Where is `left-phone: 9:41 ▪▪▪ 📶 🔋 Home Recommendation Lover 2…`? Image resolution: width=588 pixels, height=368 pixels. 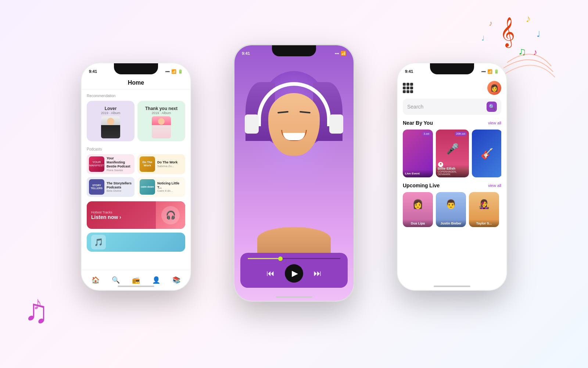
left-phone: 9:41 ▪▪▪ 📶 🔋 Home Recommendation Lover 2… is located at coordinates (136, 177).